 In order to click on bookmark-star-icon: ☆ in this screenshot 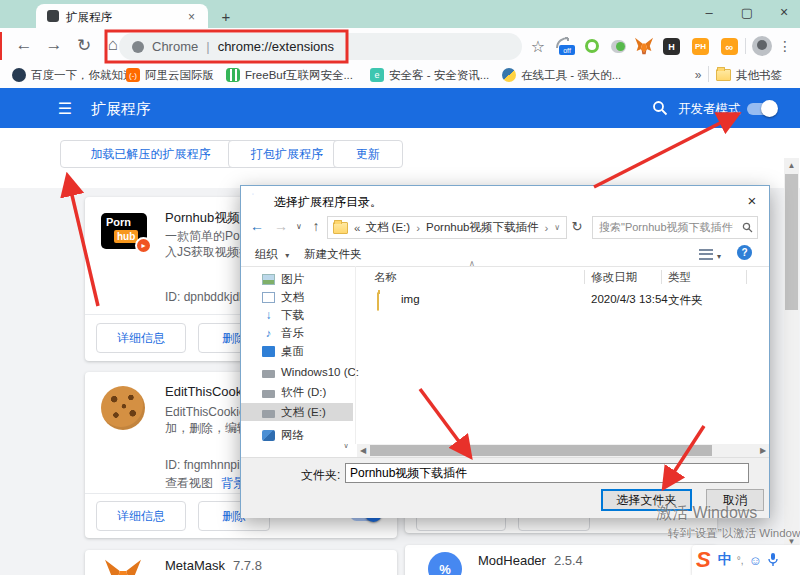, I will do `click(538, 46)`.